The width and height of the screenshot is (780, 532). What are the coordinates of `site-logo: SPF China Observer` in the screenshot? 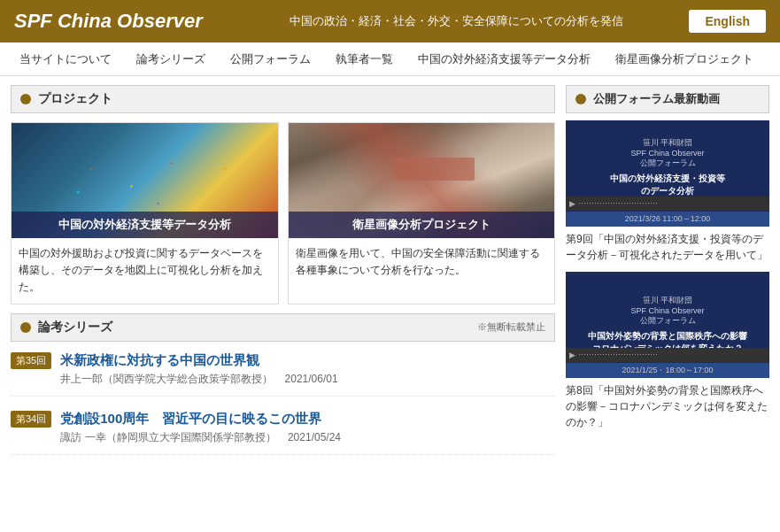 It's located at (108, 21).